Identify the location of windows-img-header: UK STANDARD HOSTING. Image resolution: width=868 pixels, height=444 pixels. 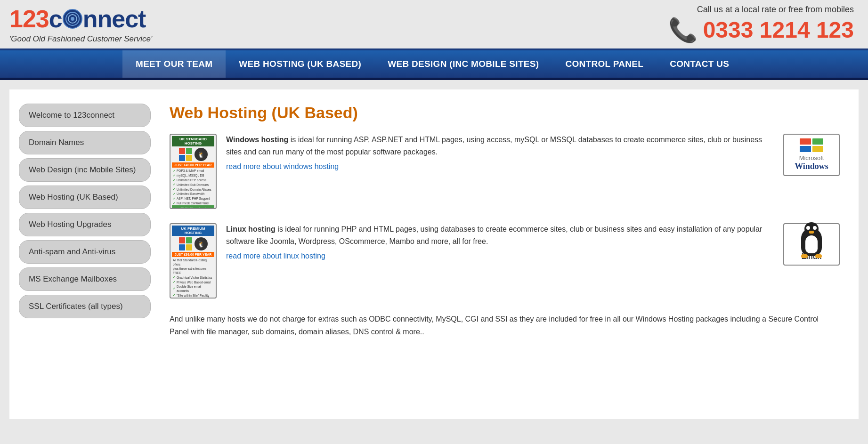
(193, 141).